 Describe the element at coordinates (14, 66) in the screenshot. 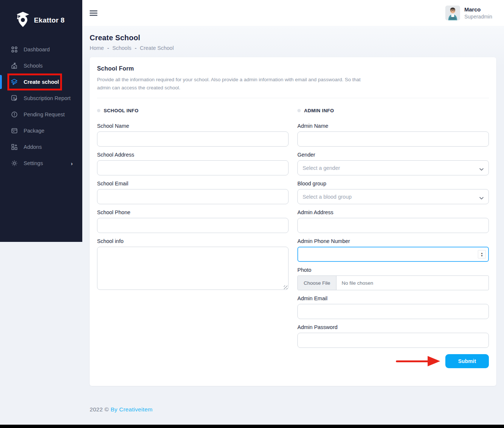

I see `school-building-icon` at that location.